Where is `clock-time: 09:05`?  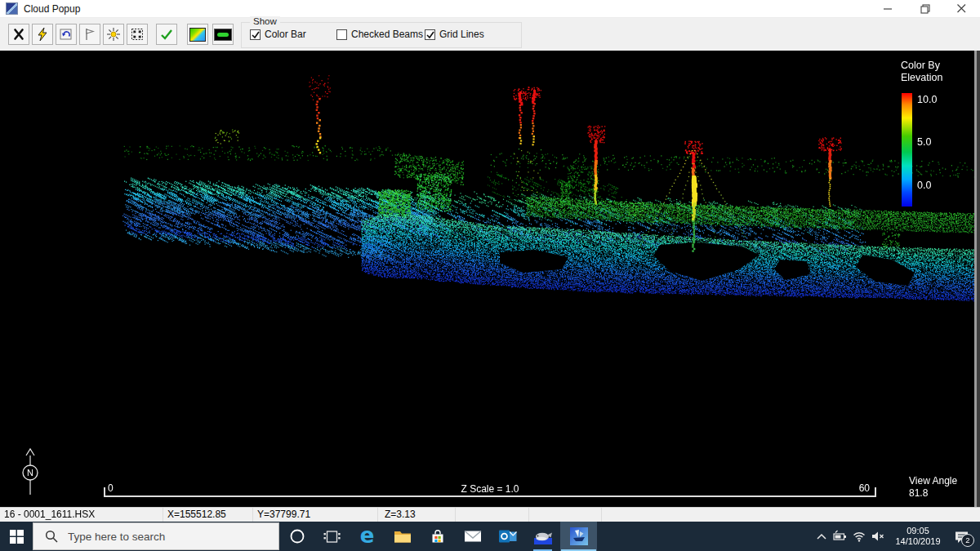
clock-time: 09:05 is located at coordinates (918, 531).